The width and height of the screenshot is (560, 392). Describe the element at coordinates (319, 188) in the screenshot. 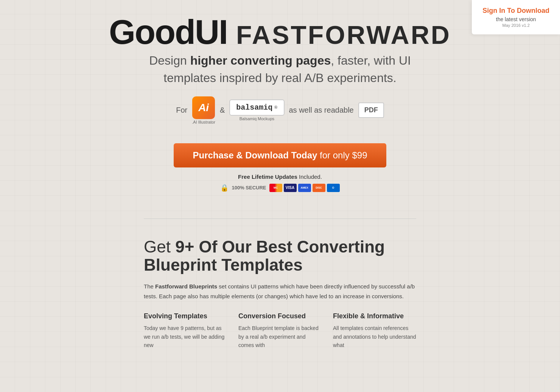

I see `discover-icon: DISC` at that location.